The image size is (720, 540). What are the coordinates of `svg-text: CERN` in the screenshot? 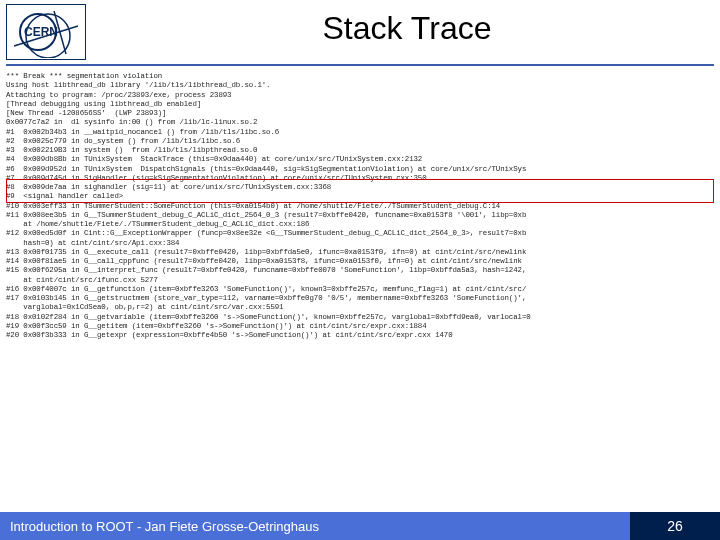 It's located at (41, 32).